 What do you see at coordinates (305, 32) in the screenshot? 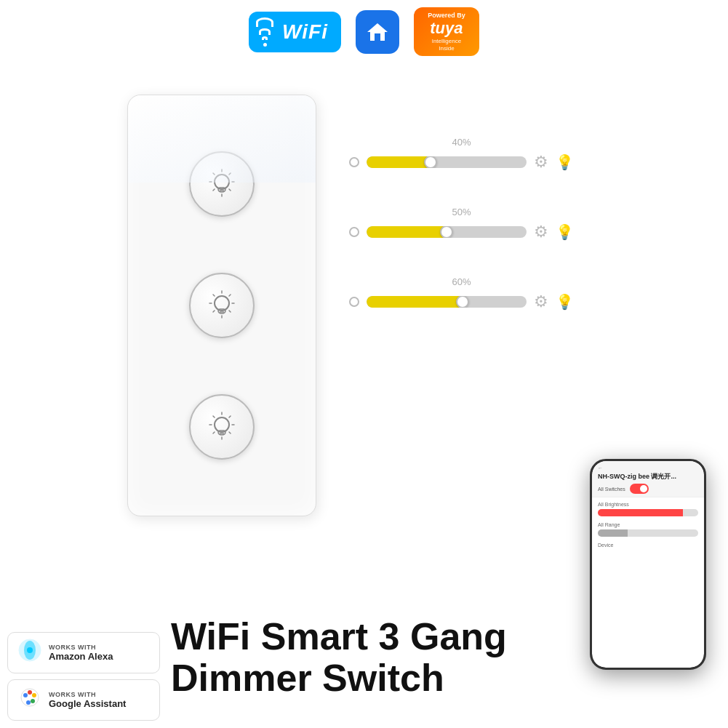
I see `wifi-label: WiFi` at bounding box center [305, 32].